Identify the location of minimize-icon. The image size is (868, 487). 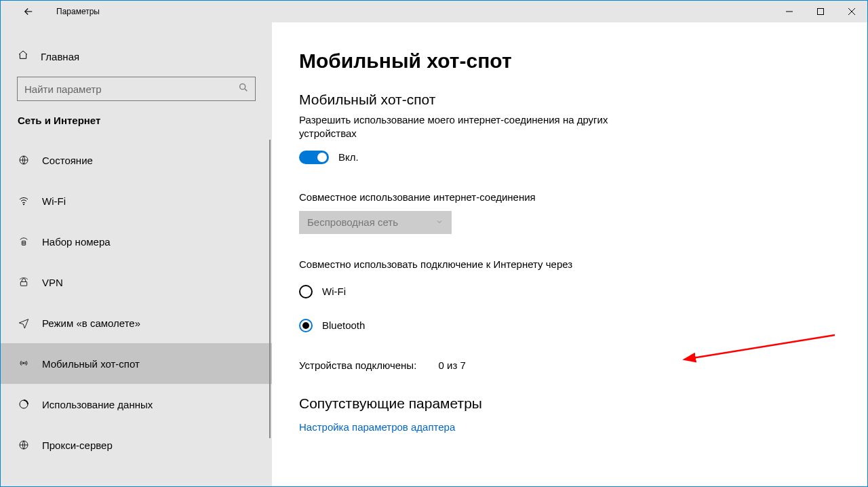
(789, 12).